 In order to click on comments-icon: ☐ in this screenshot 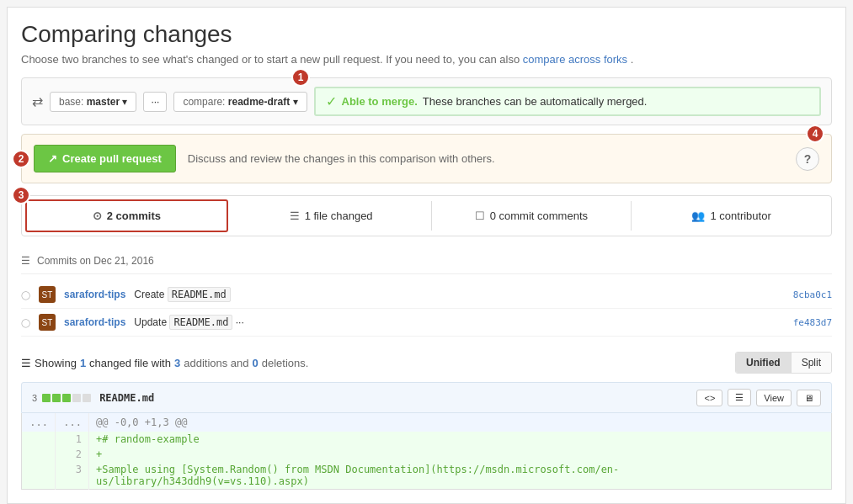, I will do `click(480, 215)`.